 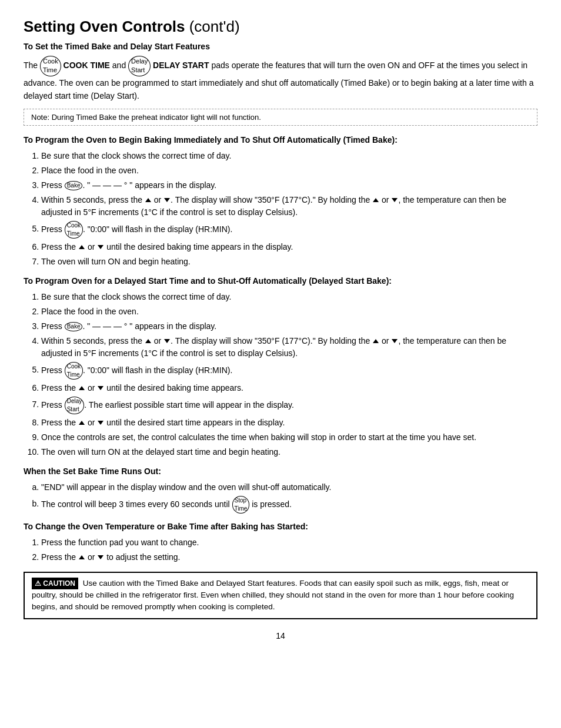 What do you see at coordinates (74, 230) in the screenshot?
I see `cook-time-icon-1: CookTime` at bounding box center [74, 230].